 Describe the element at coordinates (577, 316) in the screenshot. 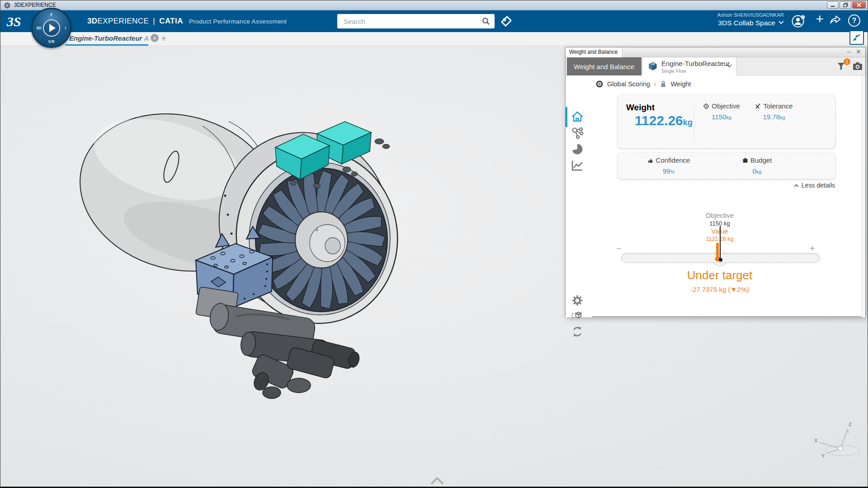

I see `update-status-icon` at that location.